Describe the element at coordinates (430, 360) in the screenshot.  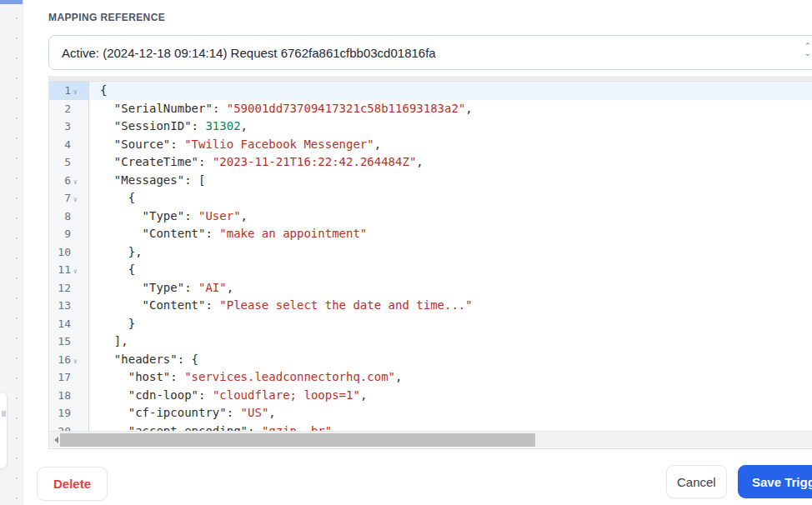
I see `code-line: 16∨ "headers": {` at that location.